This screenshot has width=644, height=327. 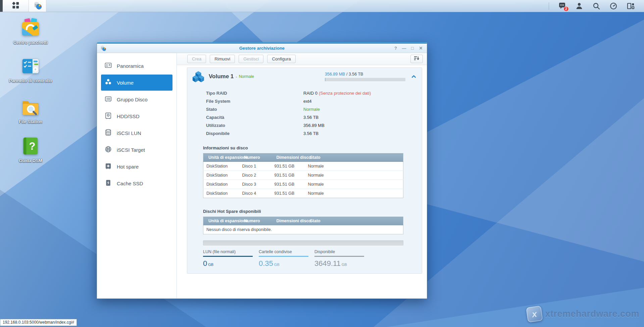 What do you see at coordinates (262, 48) in the screenshot?
I see `window-titlebar: Gestore archiviazione ? — □ ✕` at bounding box center [262, 48].